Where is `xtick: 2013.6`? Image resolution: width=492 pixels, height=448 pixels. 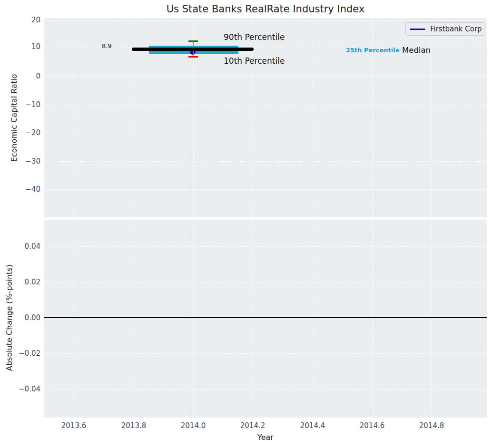
xtick: 2013.6 is located at coordinates (74, 426).